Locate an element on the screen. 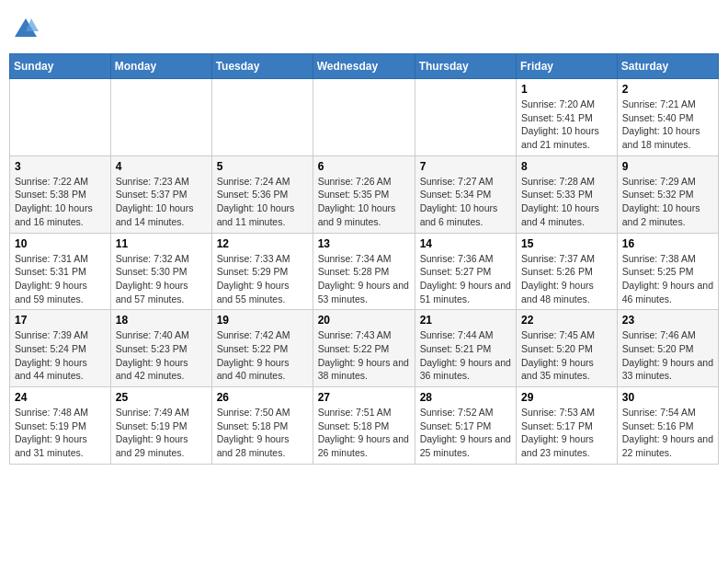 This screenshot has height=563, width=728. calendar-cell: 24Sunrise: 7:48 AM Sunset: 5:19 PM Dayli… is located at coordinates (61, 426).